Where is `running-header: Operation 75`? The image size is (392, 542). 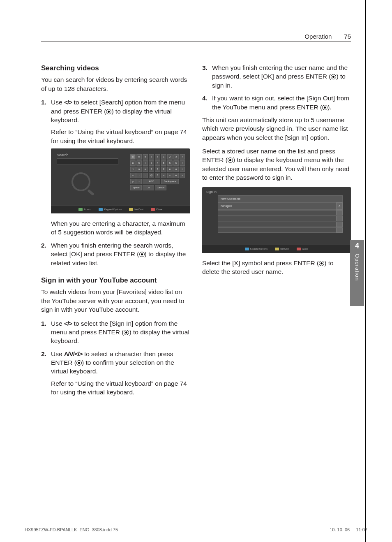
running-header: Operation 75 is located at coordinates (196, 36).